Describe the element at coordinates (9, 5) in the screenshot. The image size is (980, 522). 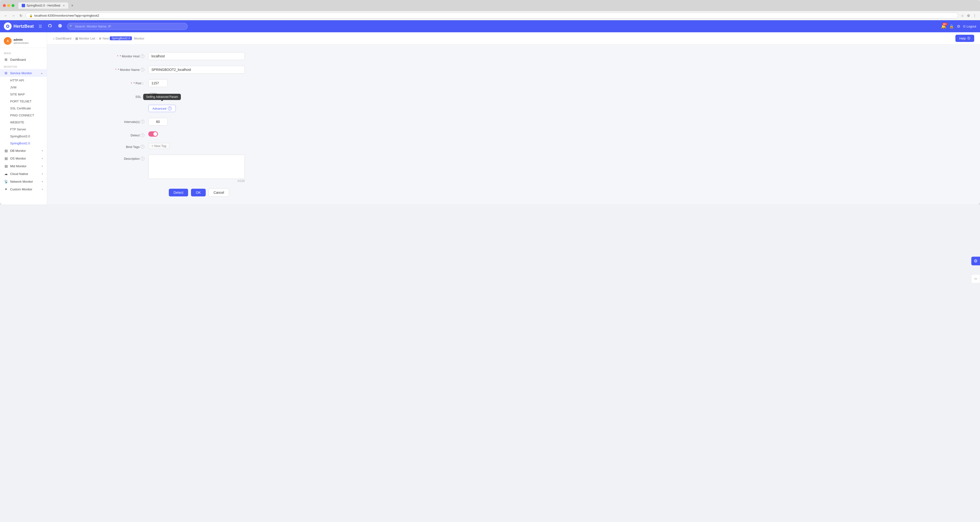
I see `minimize-traffic-light` at that location.